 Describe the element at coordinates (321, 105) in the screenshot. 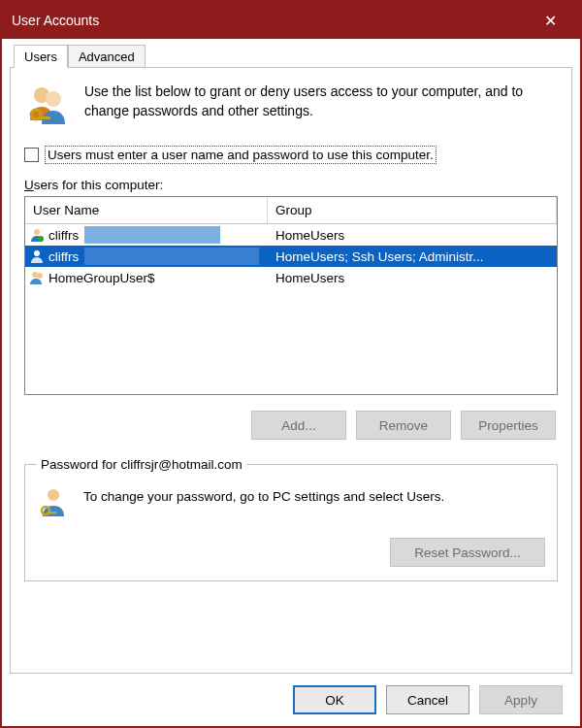

I see `intro-text: Use the list below to grant or deny user…` at that location.